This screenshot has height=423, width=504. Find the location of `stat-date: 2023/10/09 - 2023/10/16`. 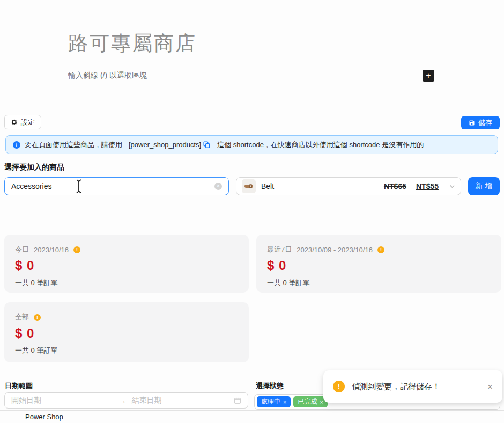

stat-date: 2023/10/09 - 2023/10/16 is located at coordinates (335, 250).